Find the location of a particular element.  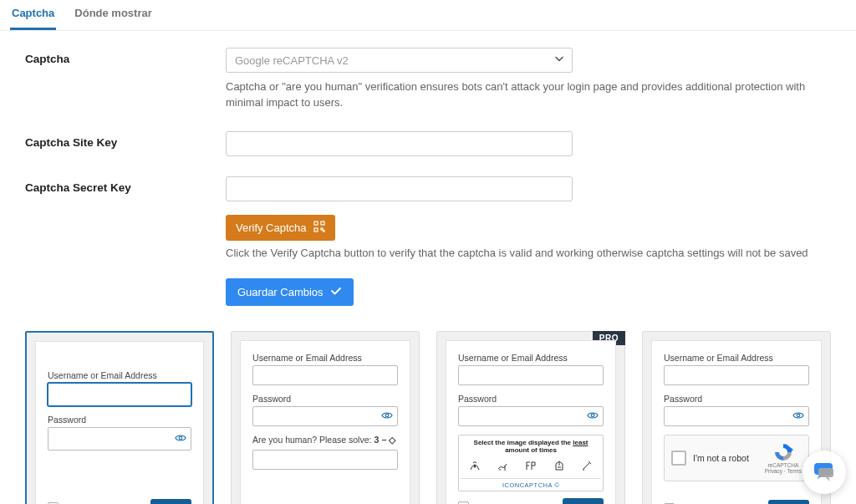

icon-captcha-brand: ICONCAPTCHA © is located at coordinates (531, 483).